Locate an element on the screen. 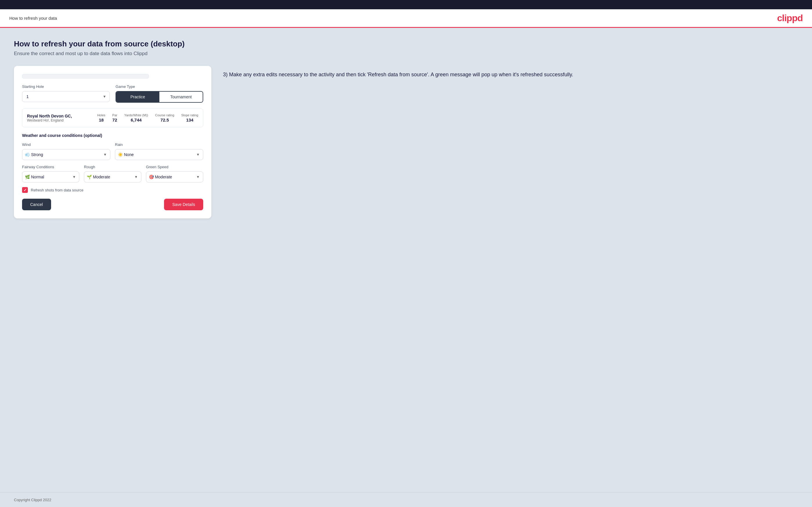  game-type-buttons: Practice Tournament is located at coordinates (159, 97).